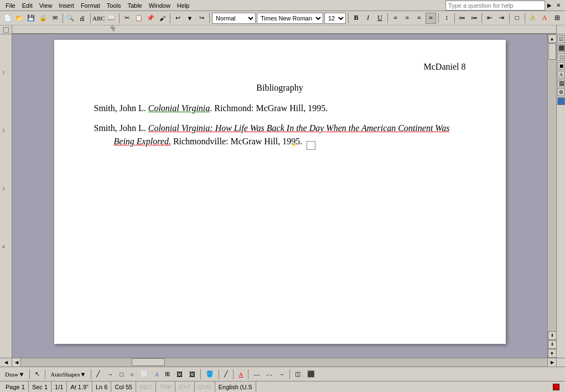 Image resolution: width=565 pixels, height=392 pixels. I want to click on bib-entry-1: Smith, John L. Colonial Virginia. Richmo…, so click(280, 108).